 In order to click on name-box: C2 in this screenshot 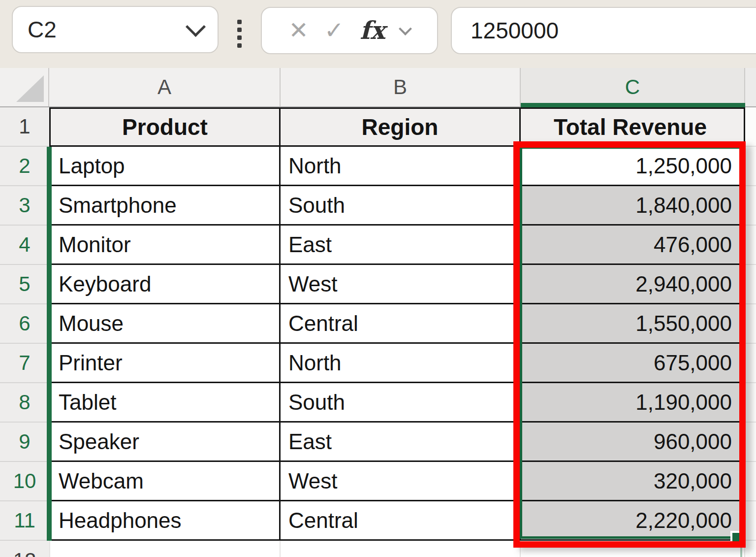, I will do `click(115, 30)`.